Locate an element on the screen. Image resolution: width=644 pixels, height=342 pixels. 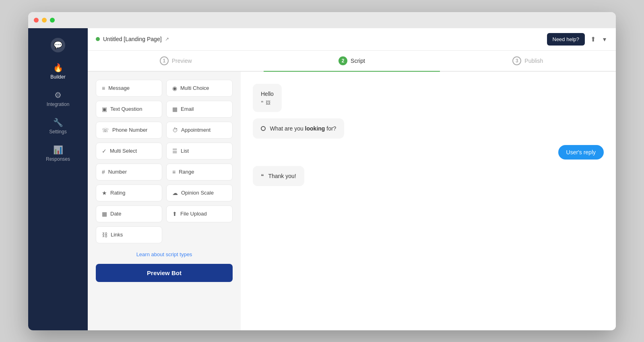
text-question-icon: ▣ is located at coordinates (105, 109).